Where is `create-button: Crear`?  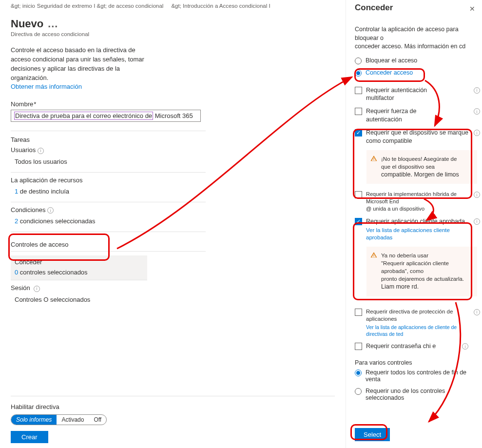 create-button: Crear is located at coordinates (29, 437).